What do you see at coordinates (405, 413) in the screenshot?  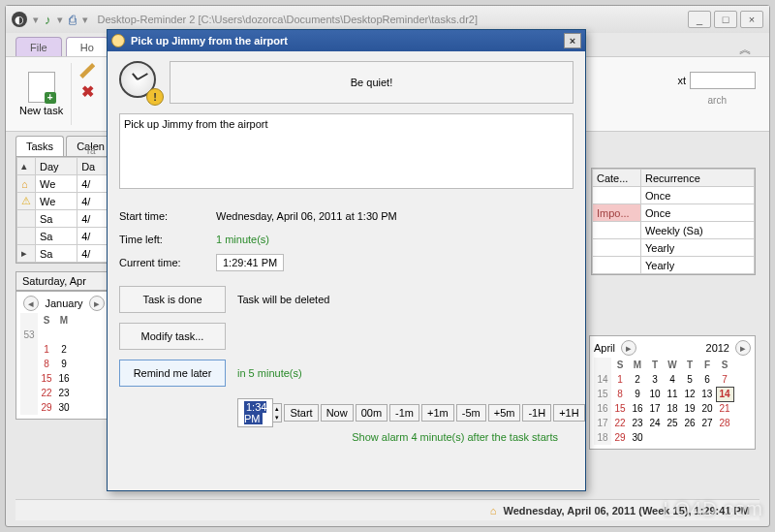 I see `snooze-controls: 1:34 PM ▴▾ Start Now 00m -1m +1m -5m +5m…` at bounding box center [405, 413].